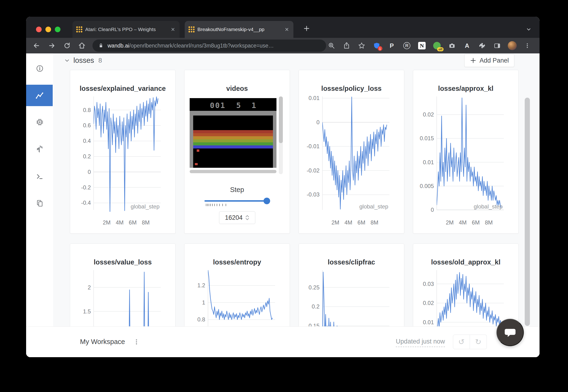  I want to click on step-input: 16204, so click(237, 218).